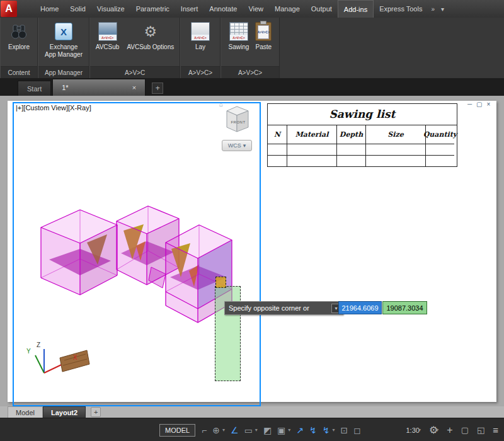  I want to click on annotation-visibility-icon: ↯, so click(313, 430).